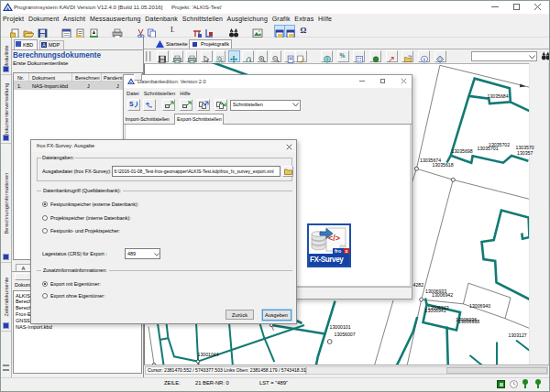 The height and width of the screenshot is (392, 550). What do you see at coordinates (466, 320) in the screenshot?
I see `svg-text: 13006936` at bounding box center [466, 320].